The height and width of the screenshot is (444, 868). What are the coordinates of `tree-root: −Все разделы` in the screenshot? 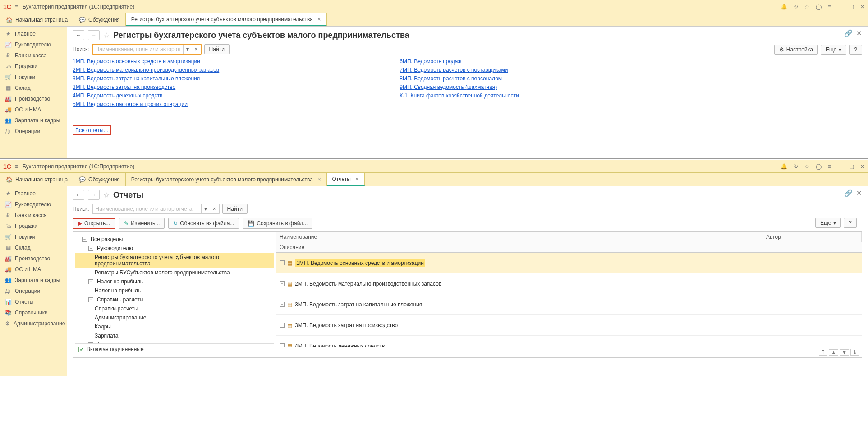 It's located at (174, 239).